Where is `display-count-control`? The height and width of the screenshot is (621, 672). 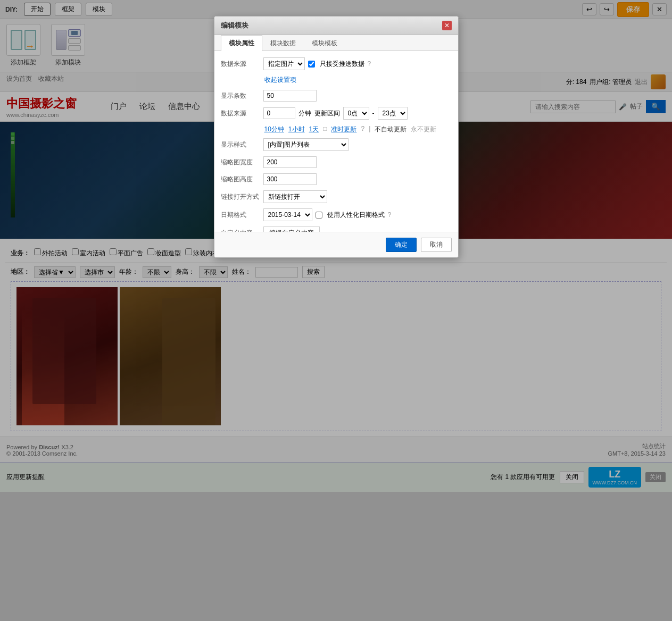 display-count-control is located at coordinates (358, 96).